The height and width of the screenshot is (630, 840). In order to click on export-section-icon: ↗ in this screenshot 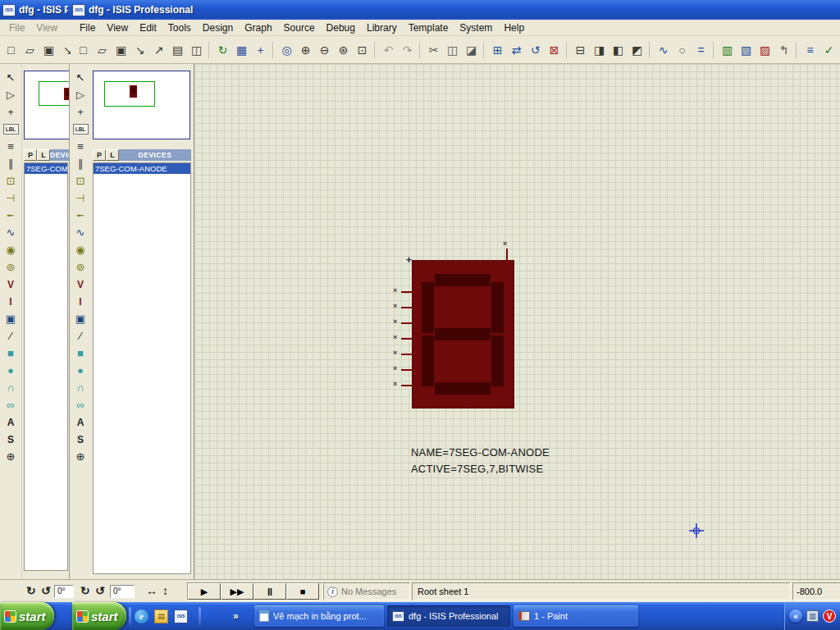, I will do `click(159, 50)`.